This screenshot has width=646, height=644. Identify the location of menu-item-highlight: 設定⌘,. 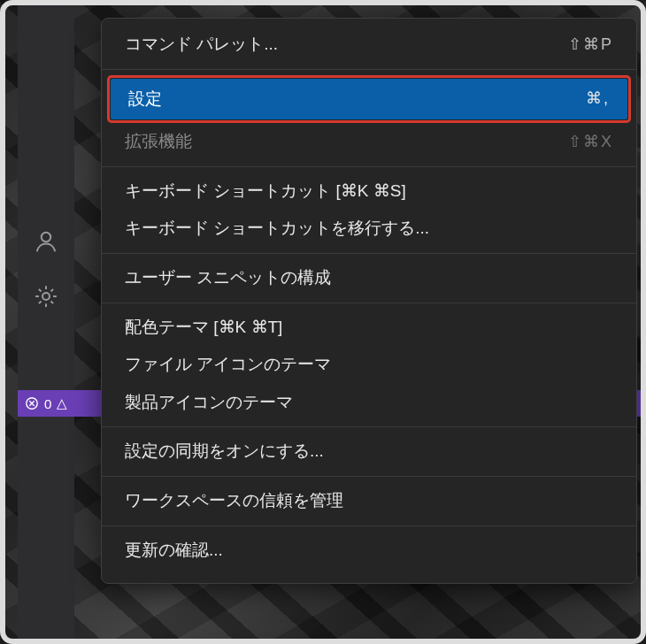
(369, 99).